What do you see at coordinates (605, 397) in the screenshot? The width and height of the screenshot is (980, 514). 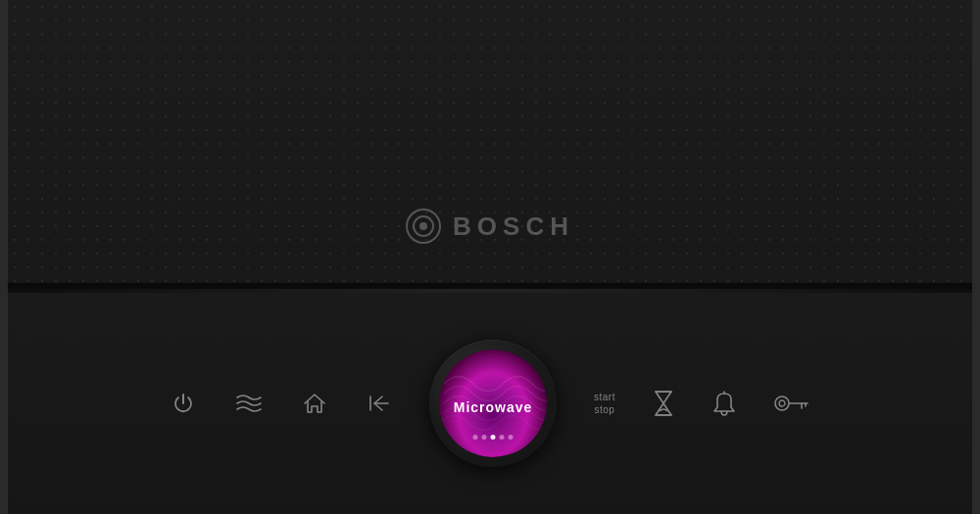 I see `start-label: start` at bounding box center [605, 397].